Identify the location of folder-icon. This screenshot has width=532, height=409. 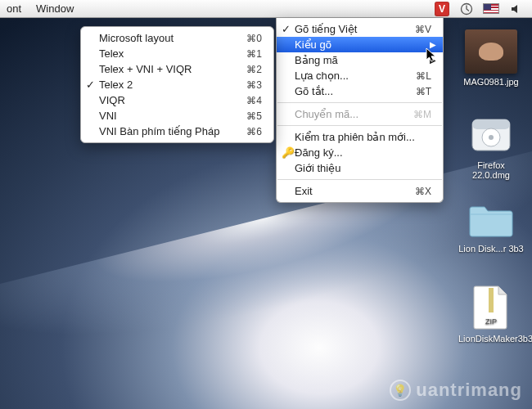
(491, 220).